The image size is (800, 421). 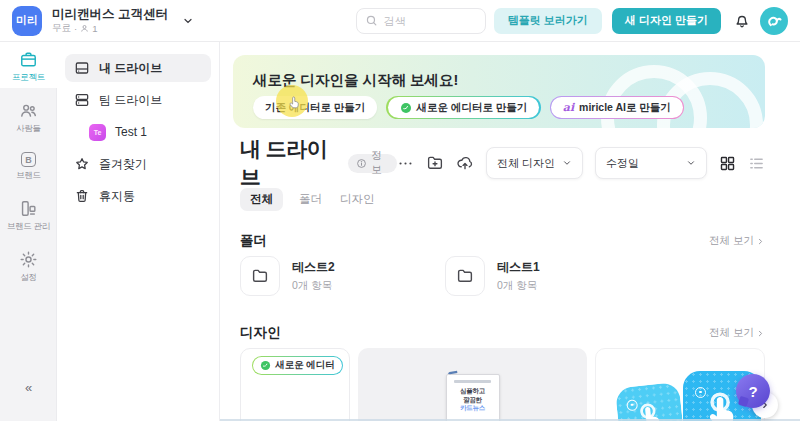 What do you see at coordinates (28, 77) in the screenshot?
I see `rail-item-label: 프로젝트` at bounding box center [28, 77].